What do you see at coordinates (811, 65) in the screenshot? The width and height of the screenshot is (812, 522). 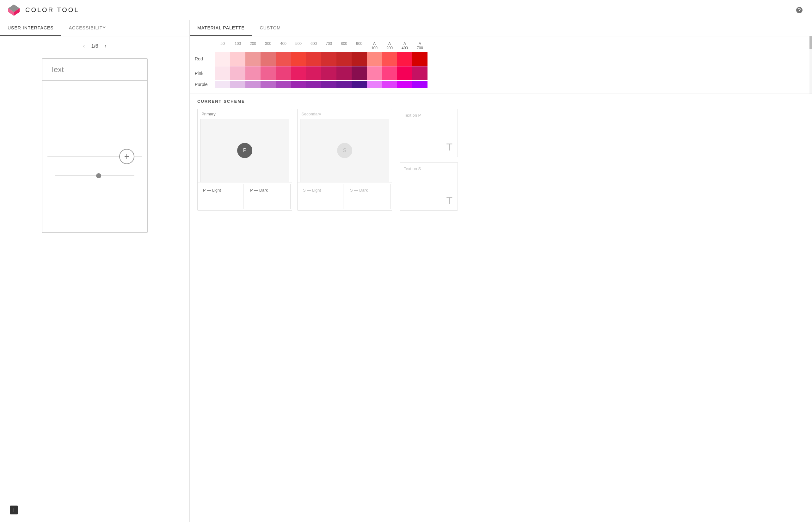 I see `scrollbar` at bounding box center [811, 65].